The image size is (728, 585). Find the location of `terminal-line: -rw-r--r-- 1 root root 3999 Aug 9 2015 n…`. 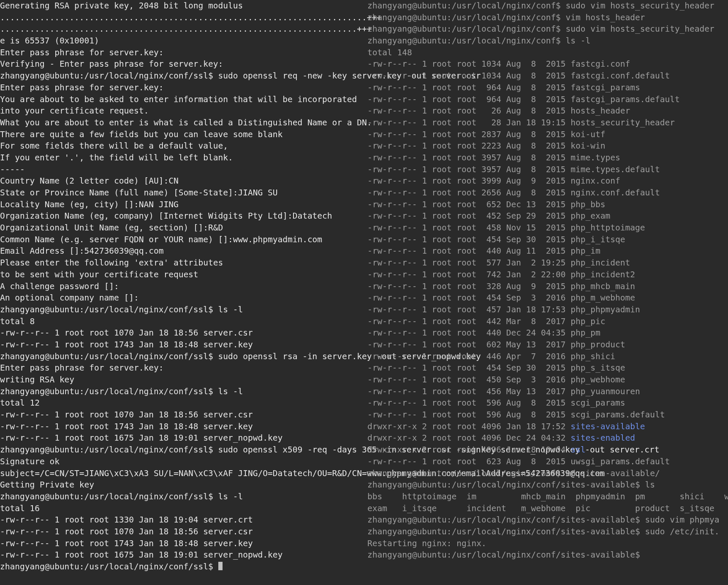

terminal-line: -rw-r--r-- 1 root root 3999 Aug 9 2015 n… is located at coordinates (548, 181).